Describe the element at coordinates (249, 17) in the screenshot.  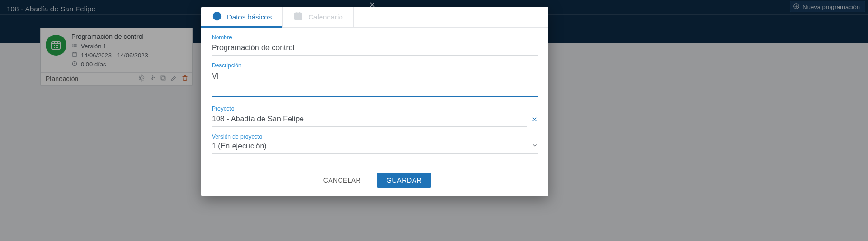
I see `tab-basic-label: Datos básicos` at that location.